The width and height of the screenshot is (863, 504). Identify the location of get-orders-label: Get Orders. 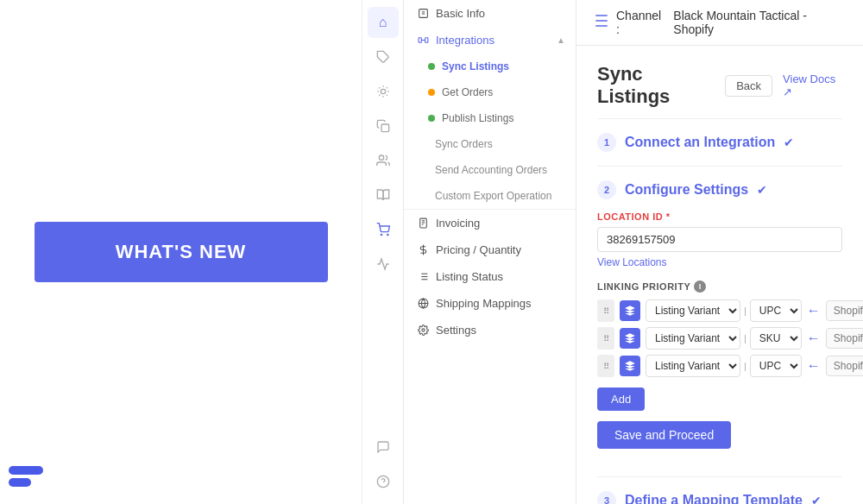
(468, 92).